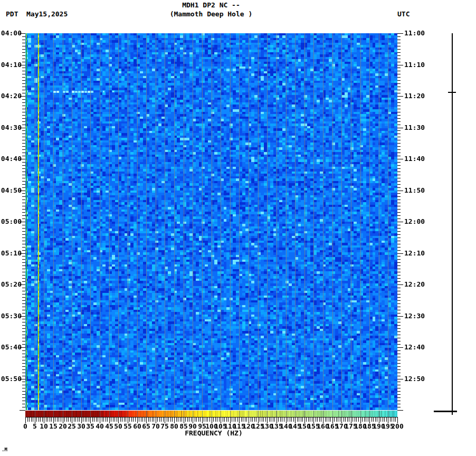 The width and height of the screenshot is (476, 456). I want to click on right-time-label: 12:10, so click(417, 253).